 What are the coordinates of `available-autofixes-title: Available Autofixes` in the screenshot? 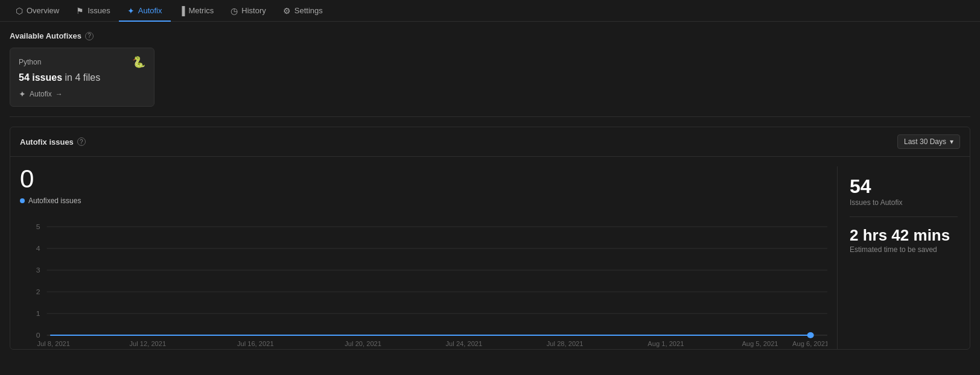 It's located at (46, 36).